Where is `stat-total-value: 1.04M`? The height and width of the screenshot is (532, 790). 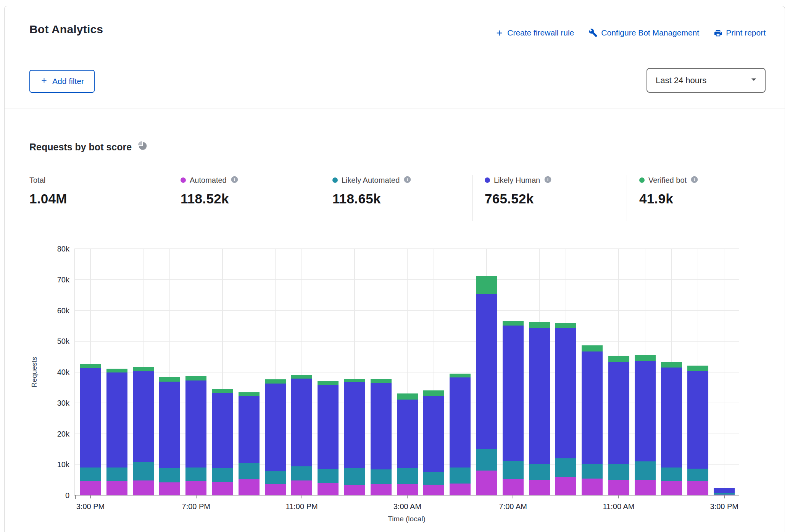 stat-total-value: 1.04M is located at coordinates (48, 199).